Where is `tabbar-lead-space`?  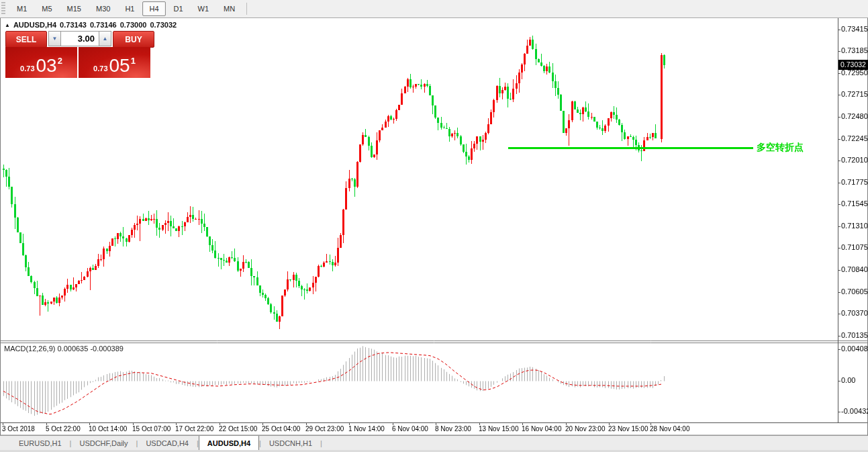
tabbar-lead-space is located at coordinates (5, 443).